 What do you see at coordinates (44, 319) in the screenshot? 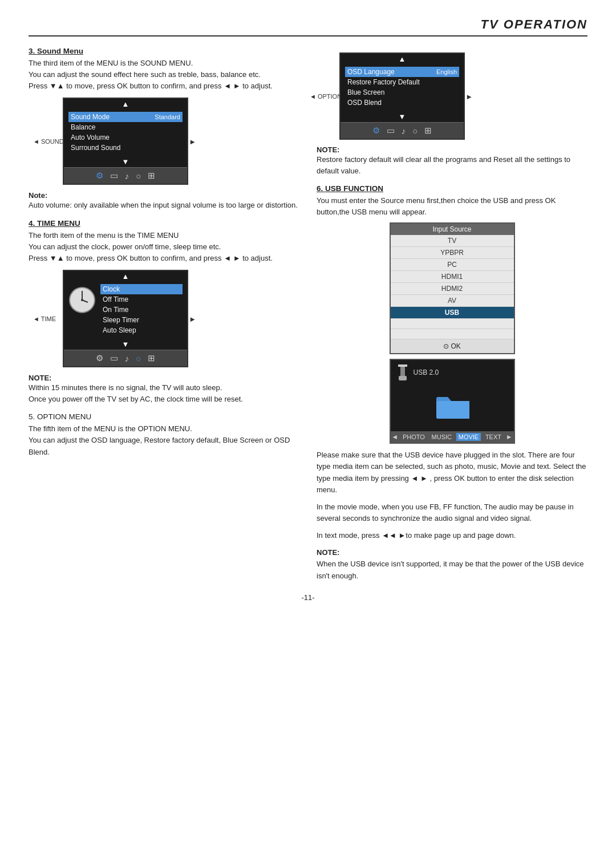
I see `time-menu-left-label: ◄ TIME` at bounding box center [44, 319].